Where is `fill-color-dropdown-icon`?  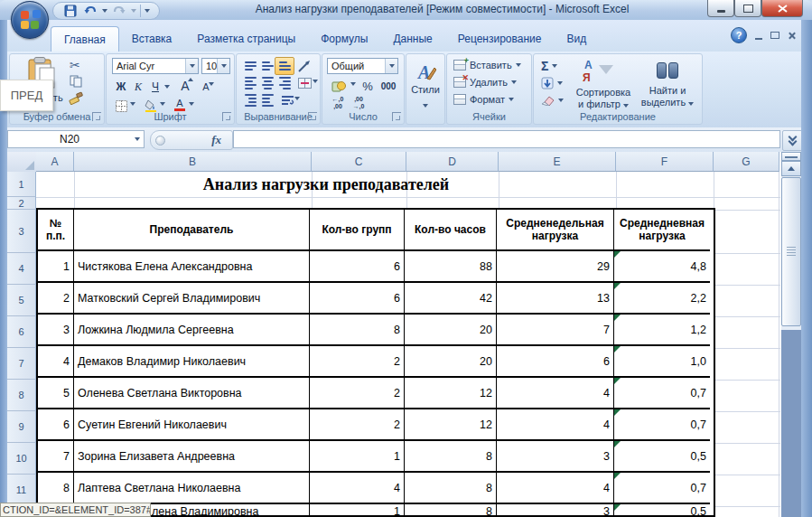 fill-color-dropdown-icon is located at coordinates (163, 104).